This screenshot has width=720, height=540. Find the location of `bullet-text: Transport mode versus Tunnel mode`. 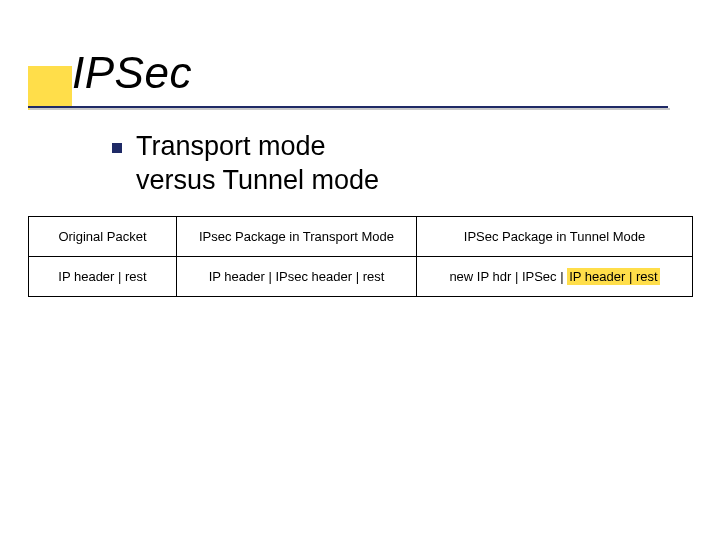

bullet-text: Transport mode versus Tunnel mode is located at coordinates (258, 164).